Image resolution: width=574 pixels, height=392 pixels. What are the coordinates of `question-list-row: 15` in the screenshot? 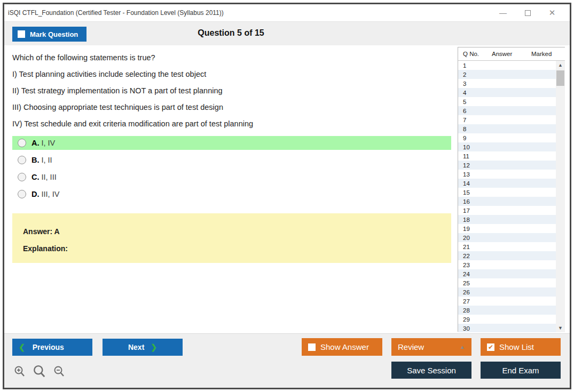 It's located at (507, 192).